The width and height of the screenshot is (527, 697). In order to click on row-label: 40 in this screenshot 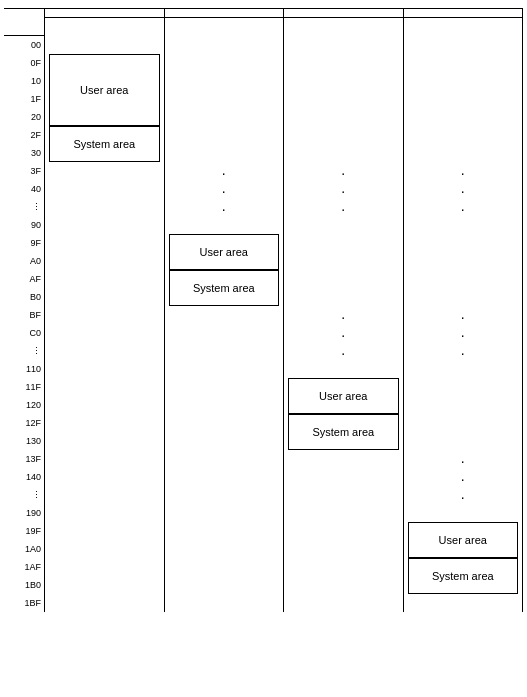, I will do `click(24, 189)`.